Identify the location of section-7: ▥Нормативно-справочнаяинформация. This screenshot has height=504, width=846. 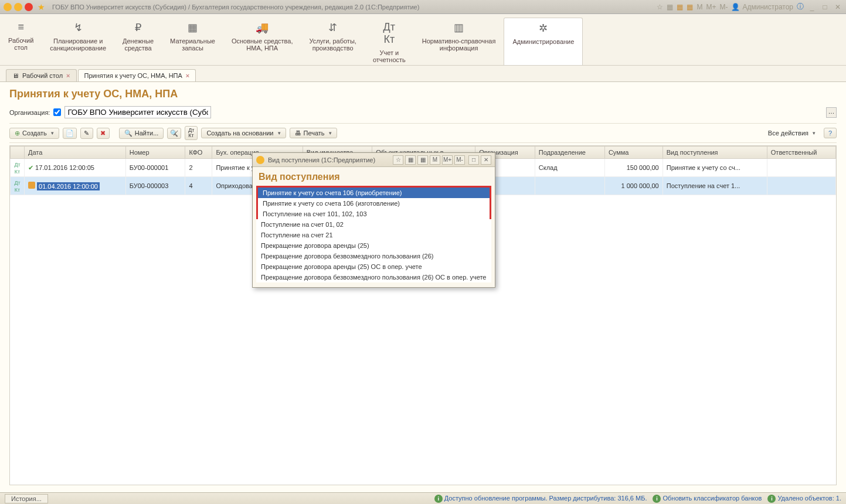
(459, 41).